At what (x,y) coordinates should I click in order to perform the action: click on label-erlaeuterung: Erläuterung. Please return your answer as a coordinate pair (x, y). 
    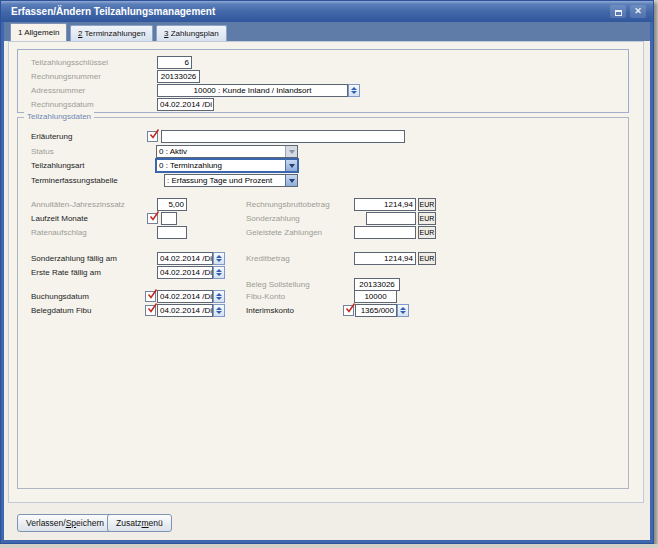
    Looking at the image, I should click on (52, 136).